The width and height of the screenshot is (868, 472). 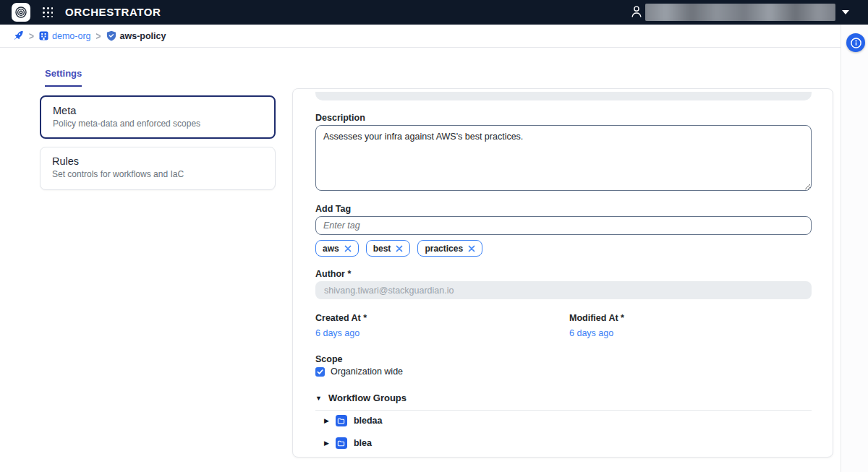 What do you see at coordinates (113, 12) in the screenshot?
I see `app-title: ORCHESTRATOR` at bounding box center [113, 12].